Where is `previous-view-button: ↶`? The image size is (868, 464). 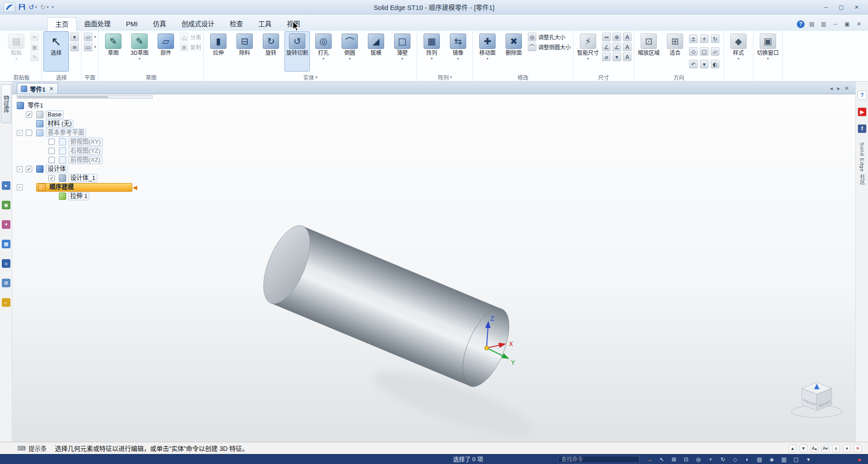 previous-view-button: ↶ is located at coordinates (694, 64).